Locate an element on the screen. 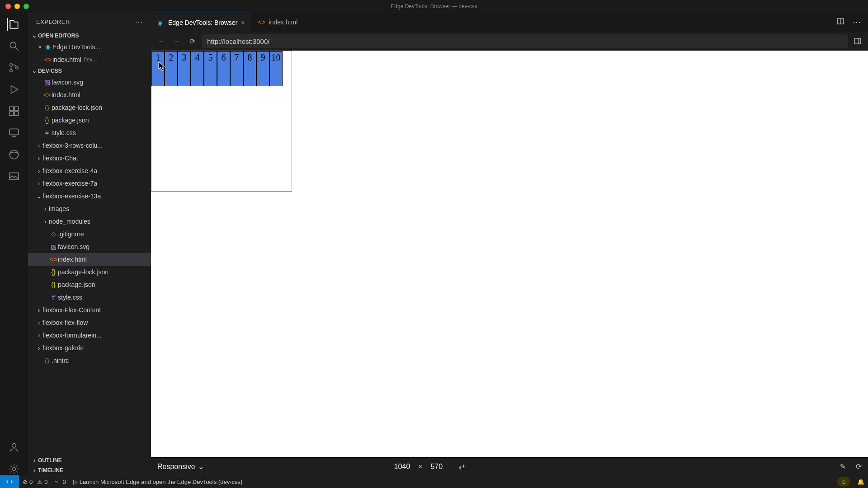 The height and width of the screenshot is (488, 868). back-button: ← is located at coordinates (161, 41).